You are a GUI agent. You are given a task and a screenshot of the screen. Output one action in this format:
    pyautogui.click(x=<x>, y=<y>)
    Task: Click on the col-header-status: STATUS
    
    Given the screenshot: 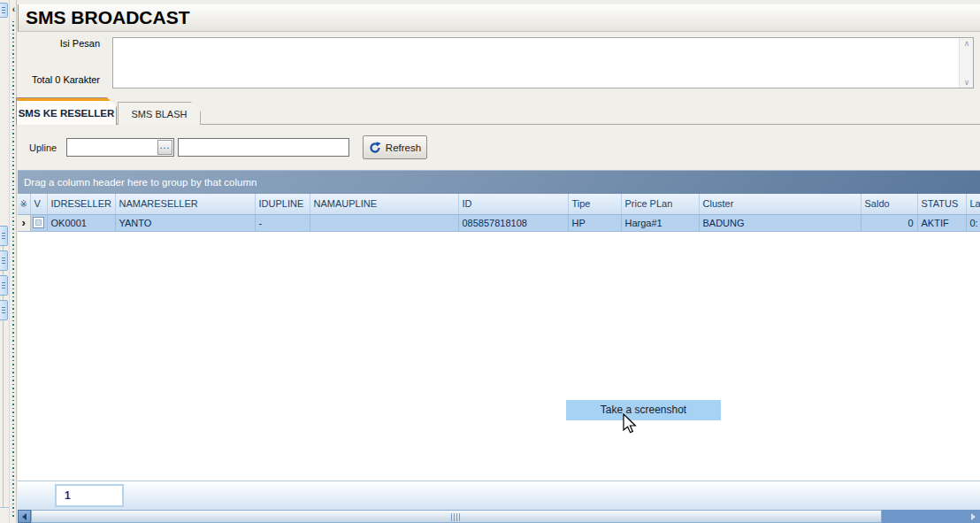 What is the action you would take?
    pyautogui.click(x=941, y=204)
    